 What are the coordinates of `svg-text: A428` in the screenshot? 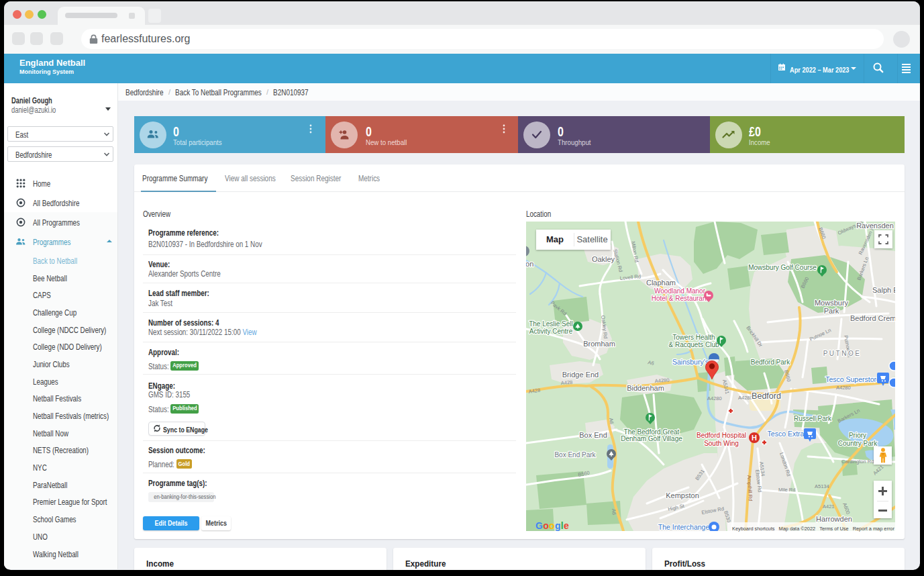 It's located at (567, 383).